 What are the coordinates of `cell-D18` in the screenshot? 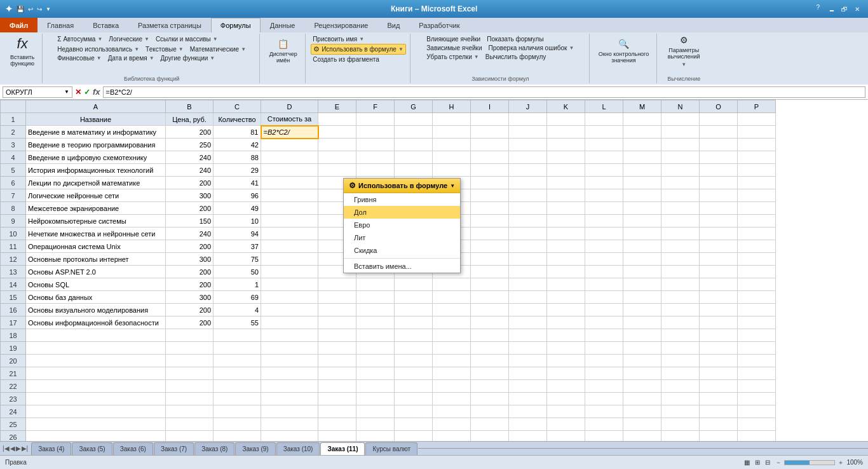 It's located at (290, 336).